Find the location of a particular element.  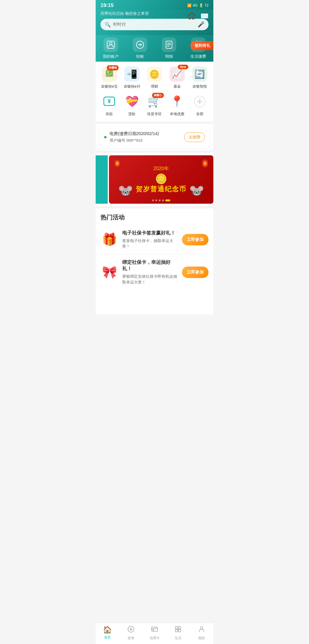

battery-icon: 🔋 is located at coordinates (201, 5).